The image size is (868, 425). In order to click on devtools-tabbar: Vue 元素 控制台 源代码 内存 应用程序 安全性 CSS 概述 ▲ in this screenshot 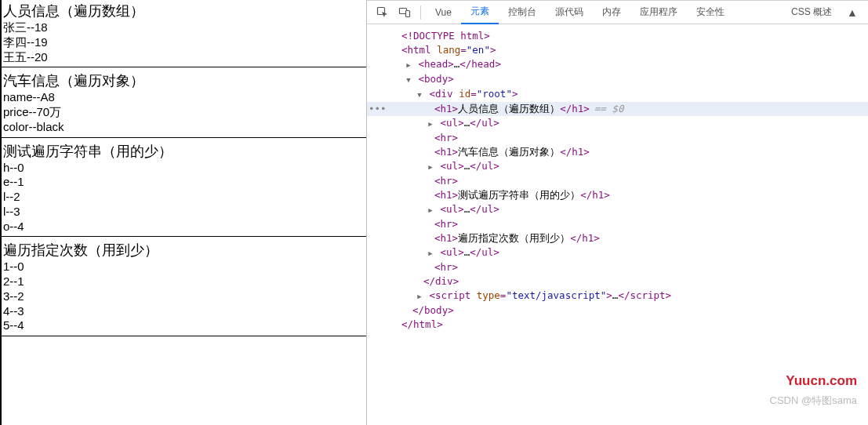, I will do `click(618, 13)`.